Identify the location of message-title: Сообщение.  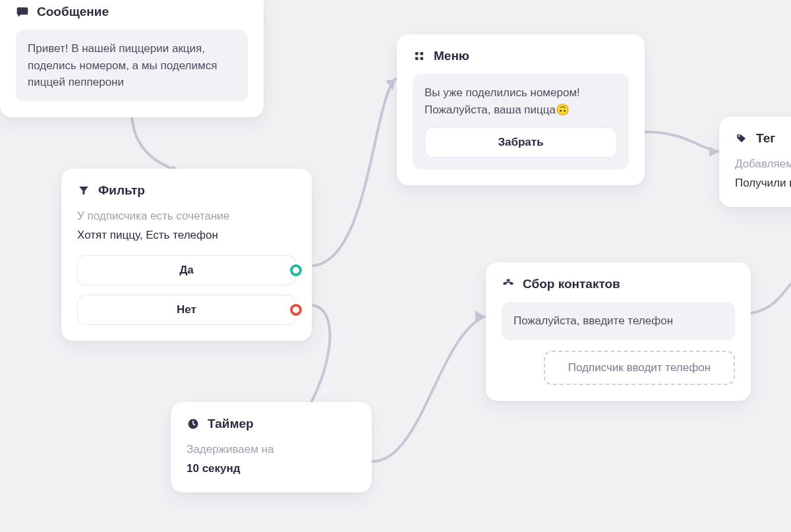
(73, 12).